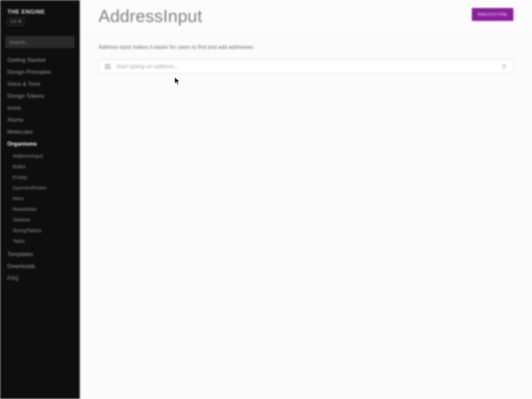 The height and width of the screenshot is (399, 532). What do you see at coordinates (40, 108) in the screenshot?
I see `sidebar-item-icons: Icons` at bounding box center [40, 108].